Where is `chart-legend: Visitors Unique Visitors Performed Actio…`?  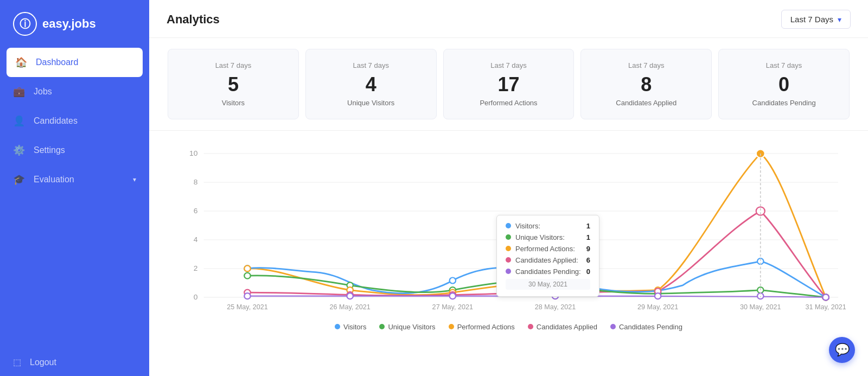
chart-legend: Visitors Unique Visitors Performed Actio… is located at coordinates (509, 327).